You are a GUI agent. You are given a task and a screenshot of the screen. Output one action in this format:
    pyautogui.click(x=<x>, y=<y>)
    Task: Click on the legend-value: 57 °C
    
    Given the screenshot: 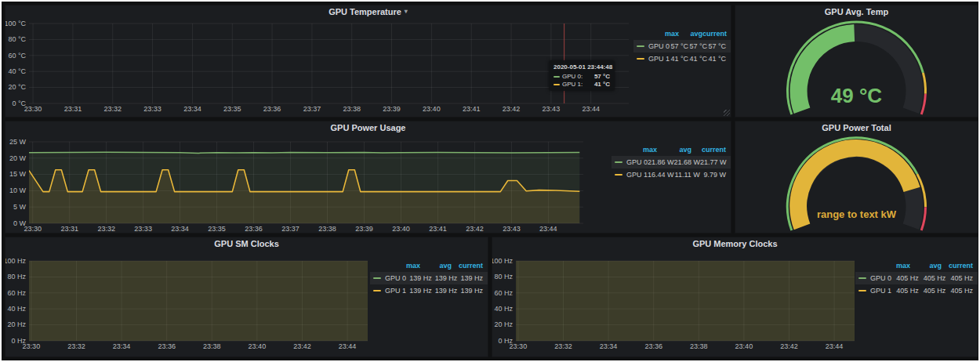 What is the action you would take?
    pyautogui.click(x=698, y=46)
    